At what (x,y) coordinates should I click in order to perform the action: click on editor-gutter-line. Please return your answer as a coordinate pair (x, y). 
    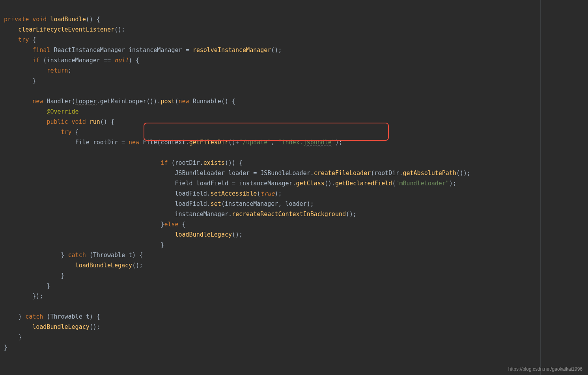
    Looking at the image, I should click on (540, 188).